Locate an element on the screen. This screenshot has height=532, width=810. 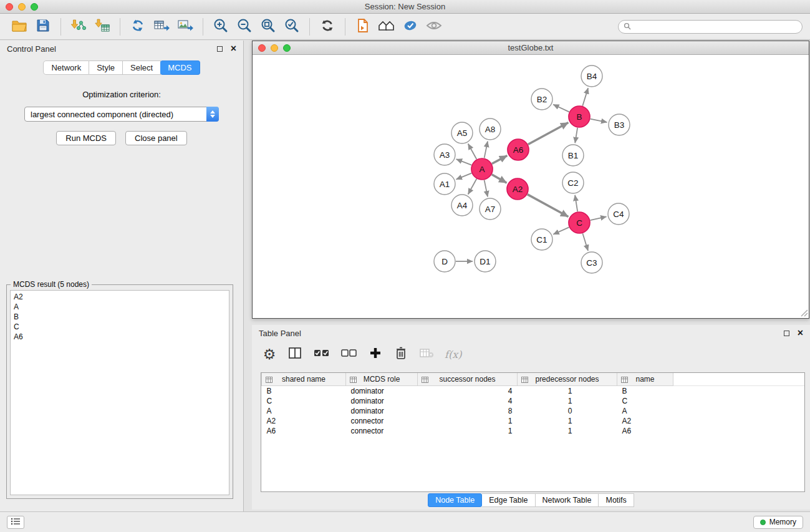
task-history-button is located at coordinates (16, 523).